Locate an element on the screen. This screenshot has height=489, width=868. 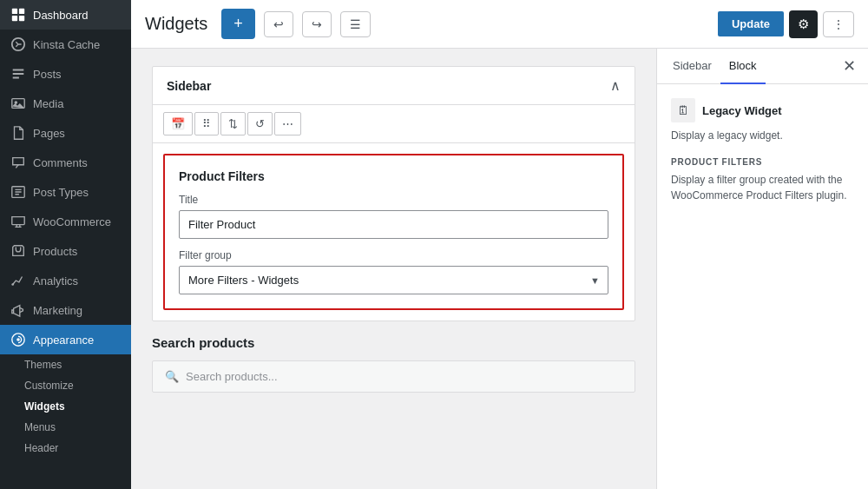
sidebar-item-label: Posts is located at coordinates (47, 75).